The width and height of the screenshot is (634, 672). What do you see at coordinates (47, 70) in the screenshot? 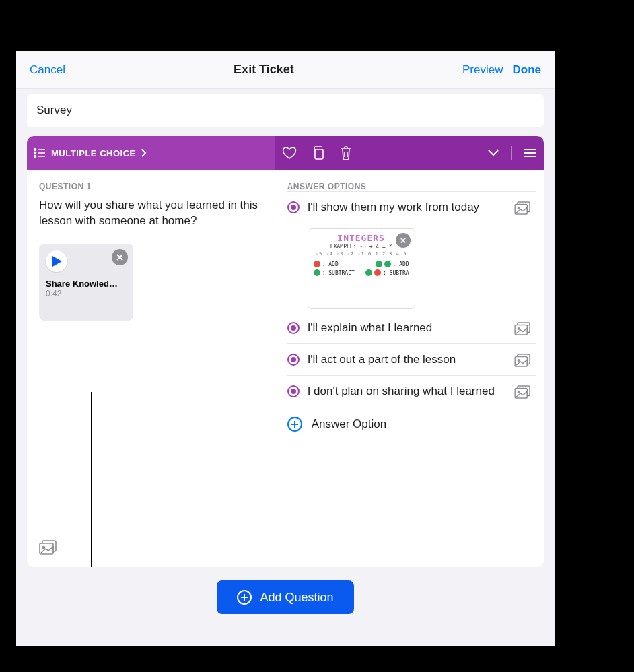
I see `cancel-button: Cancel` at bounding box center [47, 70].